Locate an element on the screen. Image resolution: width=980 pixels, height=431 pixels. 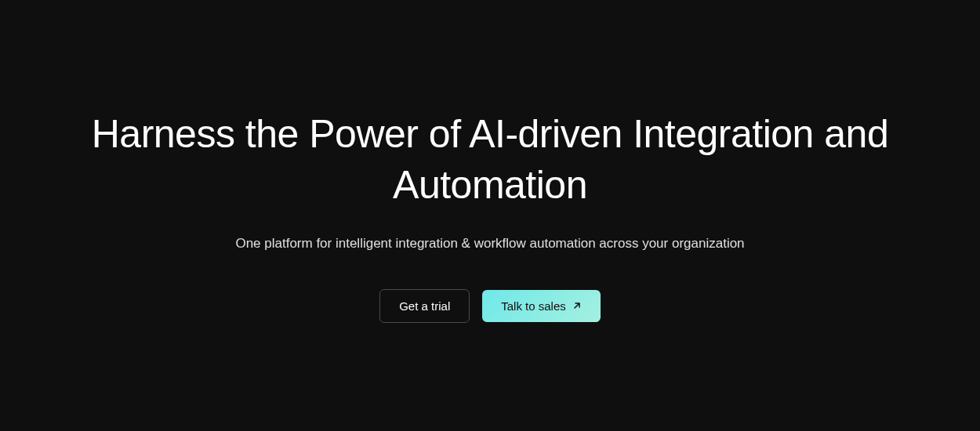
hero-subheading: One platform for intelligent integration… is located at coordinates (489, 244).